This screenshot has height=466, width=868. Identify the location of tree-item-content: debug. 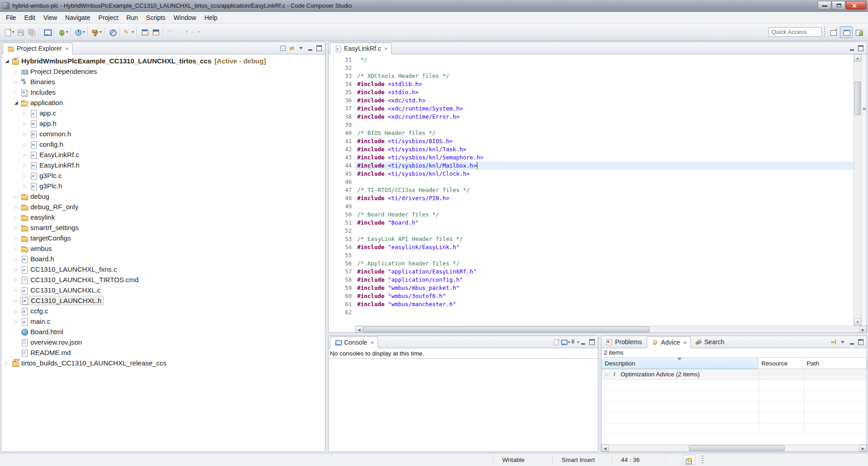
(35, 197).